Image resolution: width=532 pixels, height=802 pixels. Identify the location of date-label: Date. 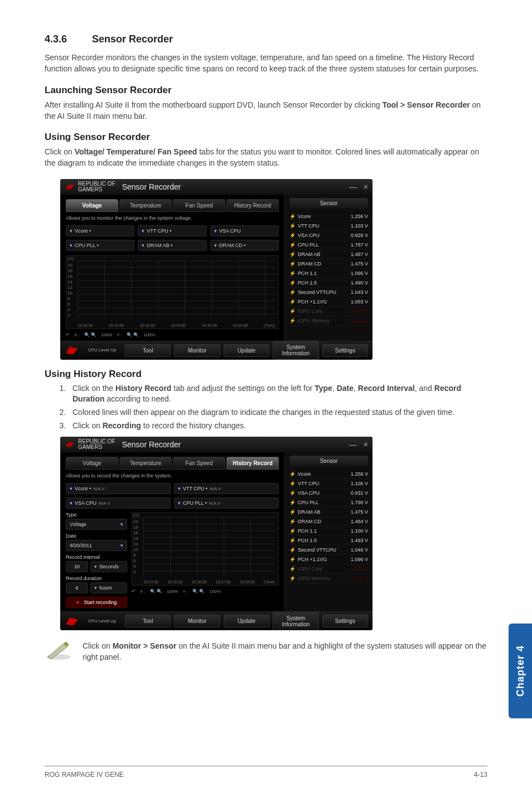
(96, 536).